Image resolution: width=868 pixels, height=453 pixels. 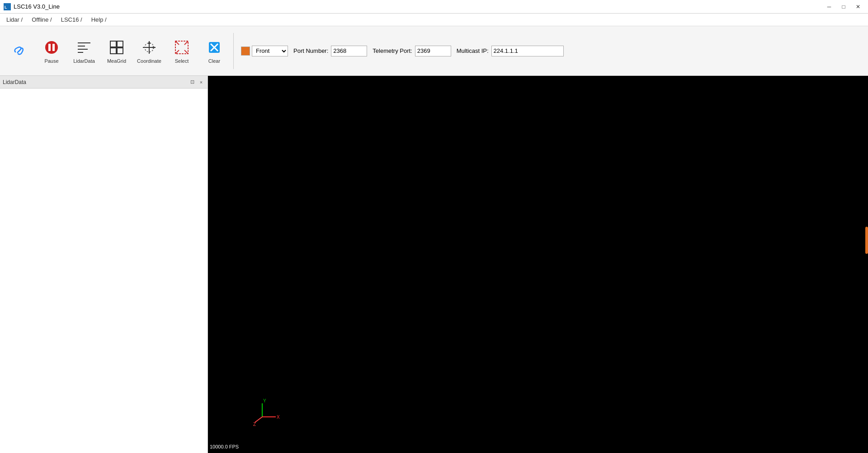 I want to click on menu-item-offline: Offline /, so click(x=42, y=20).